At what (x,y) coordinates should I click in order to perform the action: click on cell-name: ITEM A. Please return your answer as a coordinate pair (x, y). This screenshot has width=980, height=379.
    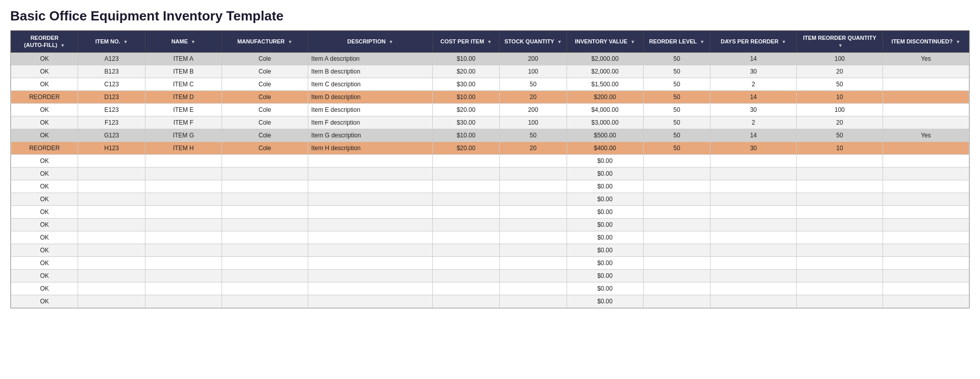
    Looking at the image, I should click on (183, 58).